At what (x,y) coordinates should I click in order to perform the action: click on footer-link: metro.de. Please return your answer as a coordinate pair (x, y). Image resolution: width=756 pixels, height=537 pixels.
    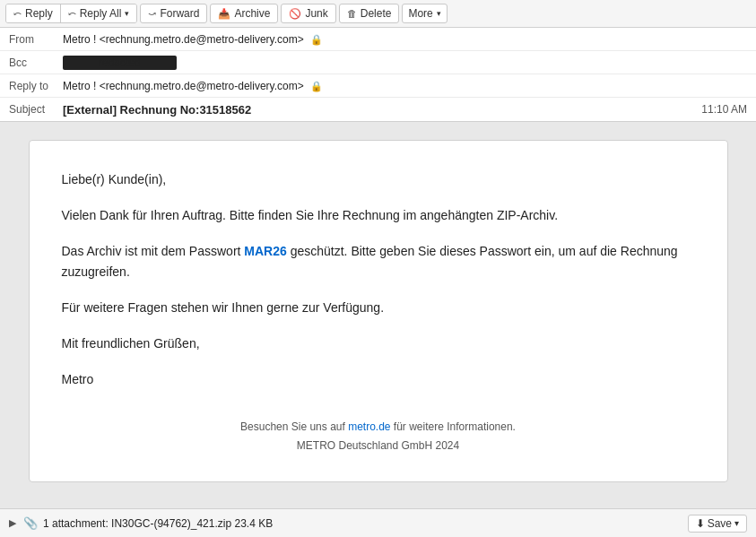
    Looking at the image, I should click on (369, 427).